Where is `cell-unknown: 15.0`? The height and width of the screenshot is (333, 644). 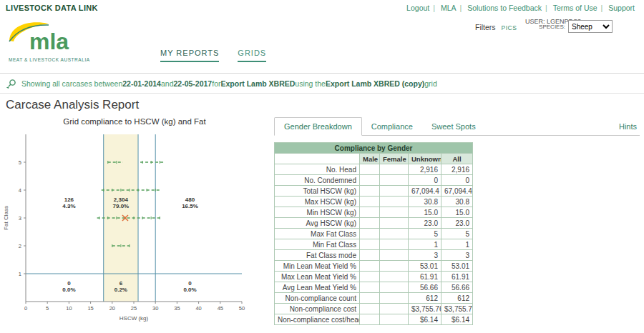 cell-unknown: 15.0 is located at coordinates (425, 213).